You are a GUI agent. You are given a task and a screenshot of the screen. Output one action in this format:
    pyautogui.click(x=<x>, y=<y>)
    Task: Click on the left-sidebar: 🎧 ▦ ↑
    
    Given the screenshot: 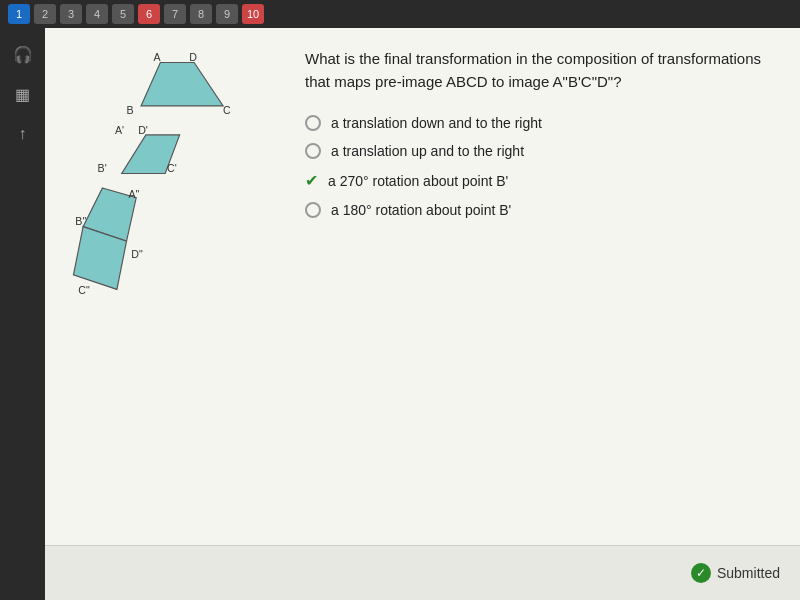 What is the action you would take?
    pyautogui.click(x=22, y=314)
    